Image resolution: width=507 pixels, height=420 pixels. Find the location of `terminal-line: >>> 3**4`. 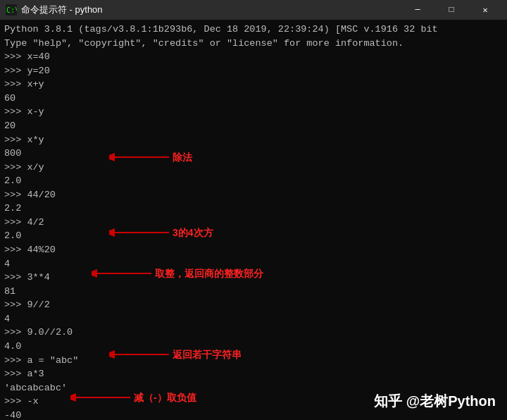

terminal-line: >>> 3**4 is located at coordinates (254, 278).